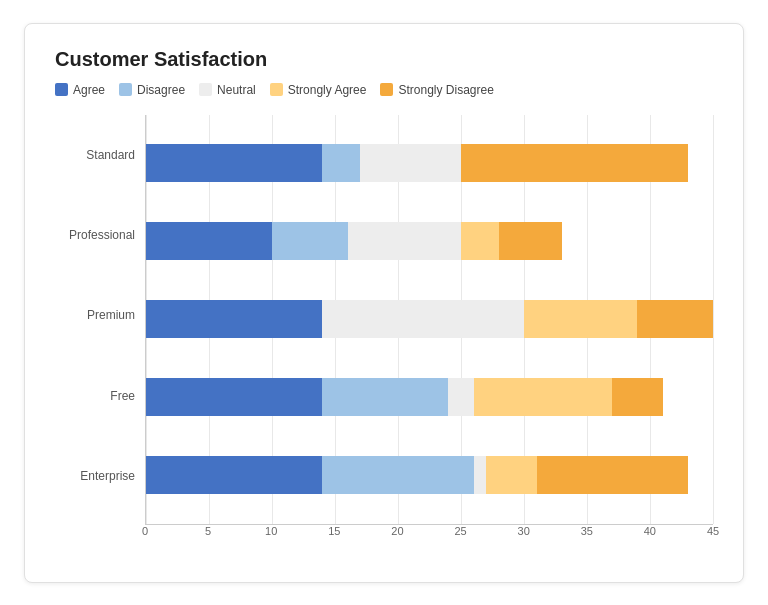 The width and height of the screenshot is (768, 605). Describe the element at coordinates (334, 531) in the screenshot. I see `x-tick: 15` at that location.